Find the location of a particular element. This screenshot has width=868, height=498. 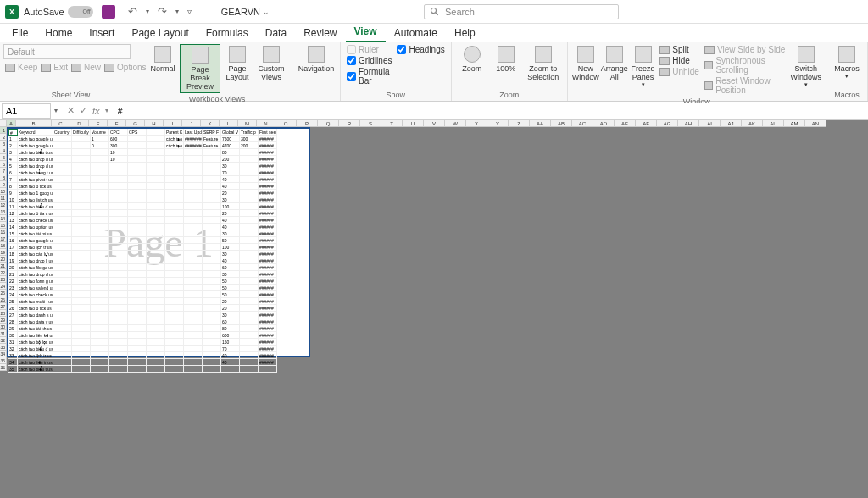

cell: cách tạo list ch us is located at coordinates (36, 200).